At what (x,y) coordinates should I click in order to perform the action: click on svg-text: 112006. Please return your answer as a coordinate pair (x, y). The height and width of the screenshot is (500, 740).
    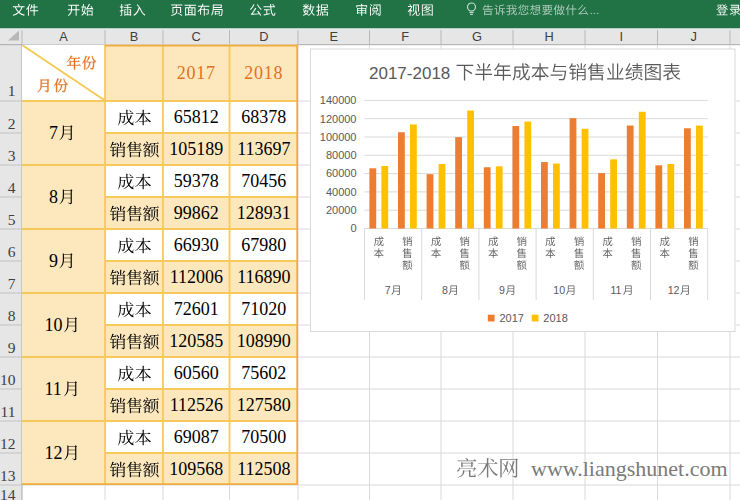
    Looking at the image, I should click on (196, 277).